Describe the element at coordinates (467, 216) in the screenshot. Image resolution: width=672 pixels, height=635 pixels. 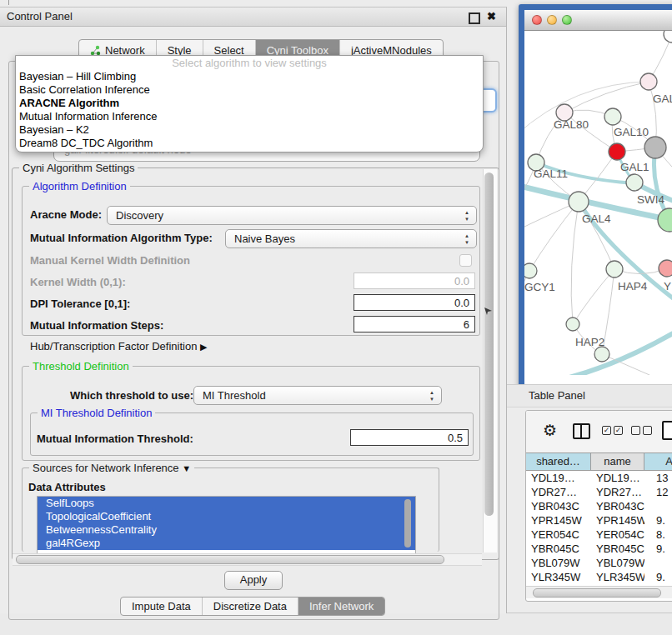
I see `combo-arrows-icon: ▲▼` at that location.